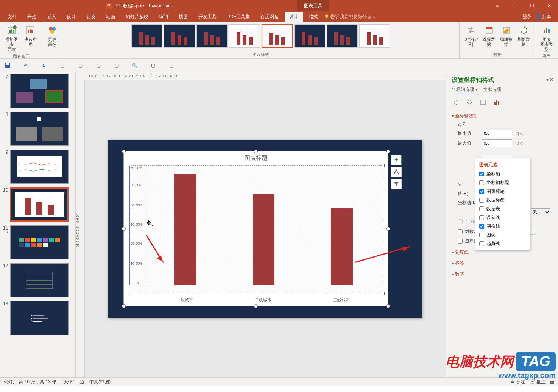  Describe the element at coordinates (497, 133) in the screenshot. I see `min-input` at that location.